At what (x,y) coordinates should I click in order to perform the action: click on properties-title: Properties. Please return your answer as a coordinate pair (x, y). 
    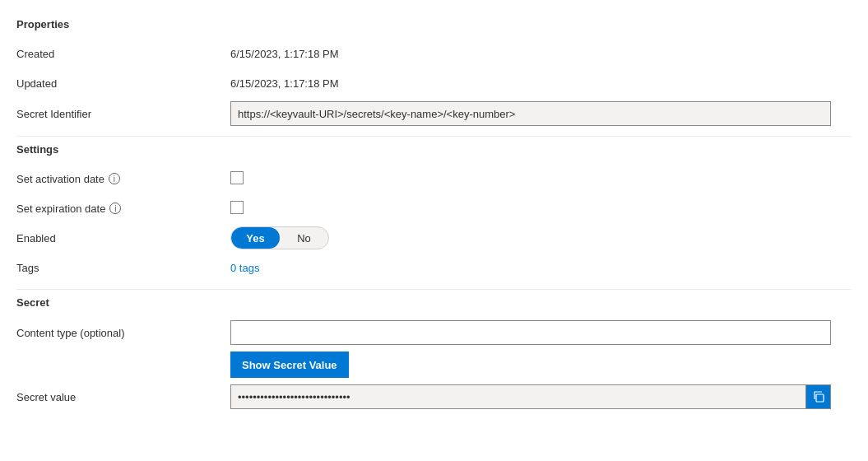
    Looking at the image, I should click on (434, 25).